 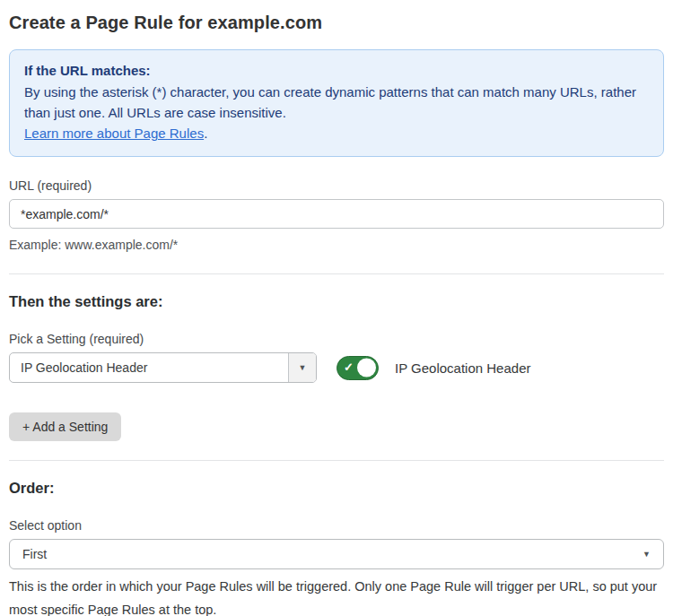 What do you see at coordinates (205, 133) in the screenshot?
I see `info-link-suffix: .` at bounding box center [205, 133].